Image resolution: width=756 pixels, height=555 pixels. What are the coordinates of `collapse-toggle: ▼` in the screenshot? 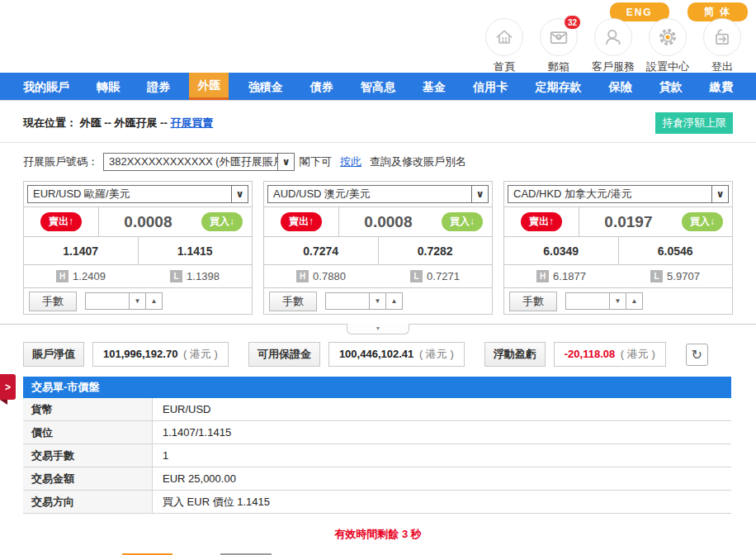 It's located at (378, 329).